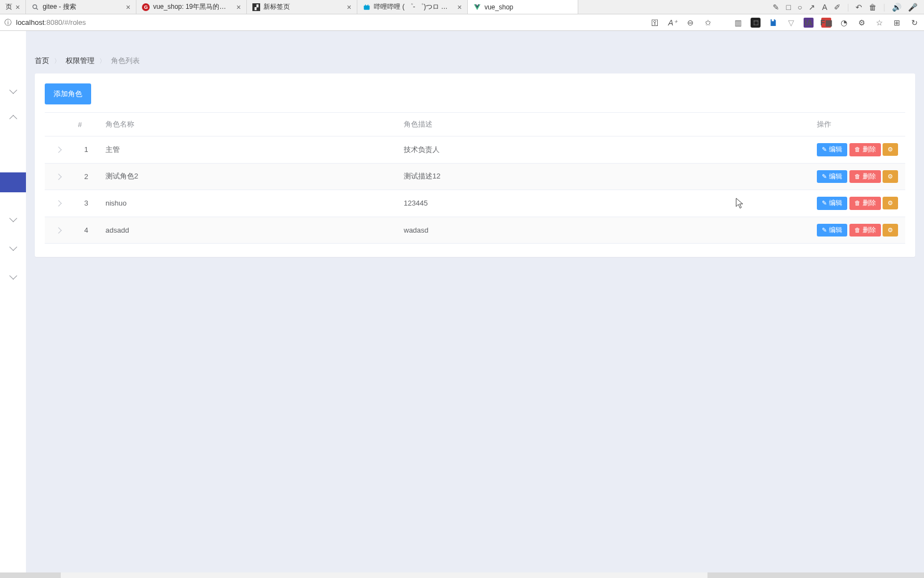 This screenshot has width=924, height=578. What do you see at coordinates (302, 7) in the screenshot?
I see `tab-3: ▞ 新标签页 ×` at bounding box center [302, 7].